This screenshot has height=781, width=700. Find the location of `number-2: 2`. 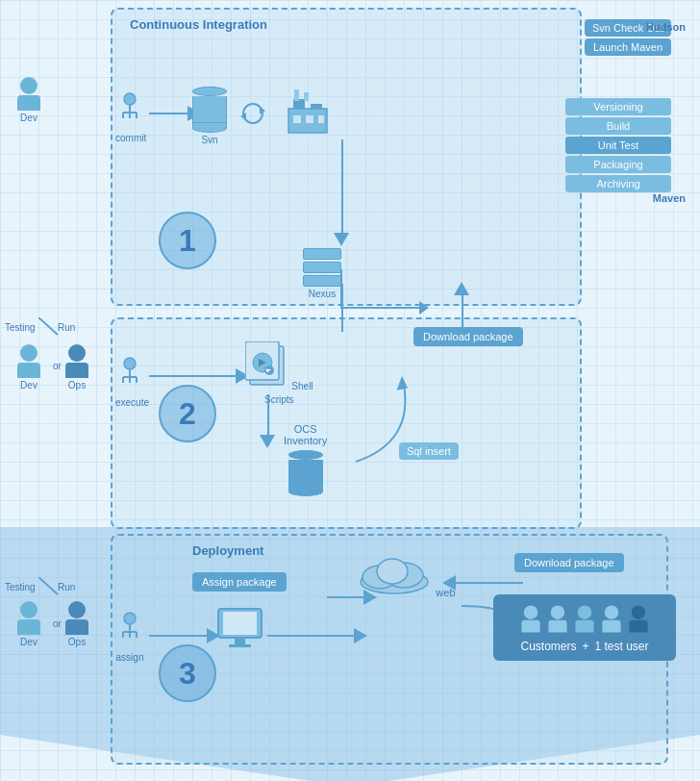

number-2: 2 is located at coordinates (188, 414).